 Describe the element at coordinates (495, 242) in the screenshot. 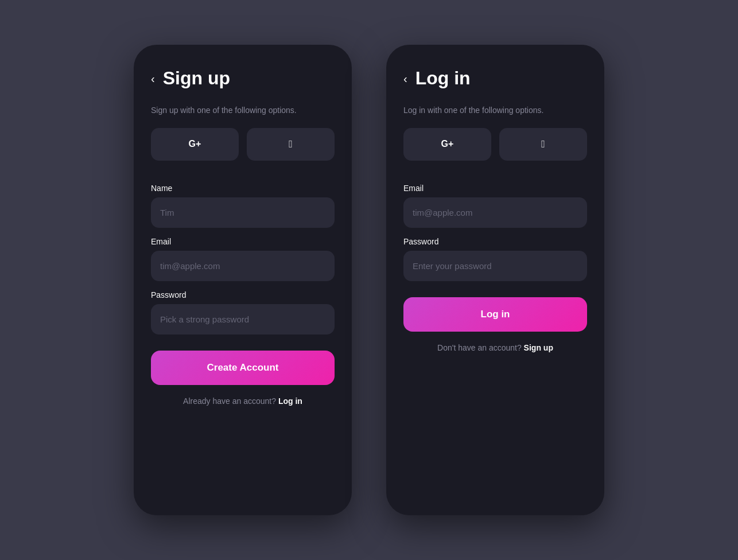

I see `login-password-label: Password` at that location.